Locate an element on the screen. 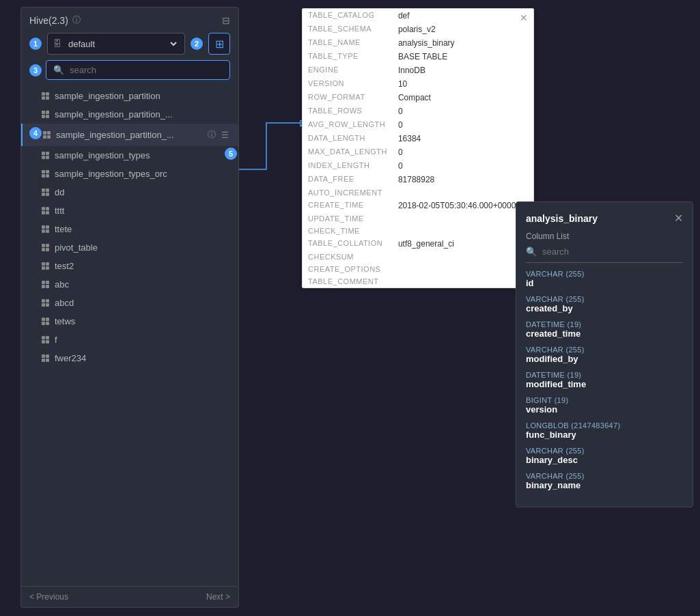 This screenshot has height=616, width=700. table-item: sample_ingestion_partition_... is located at coordinates (130, 115).